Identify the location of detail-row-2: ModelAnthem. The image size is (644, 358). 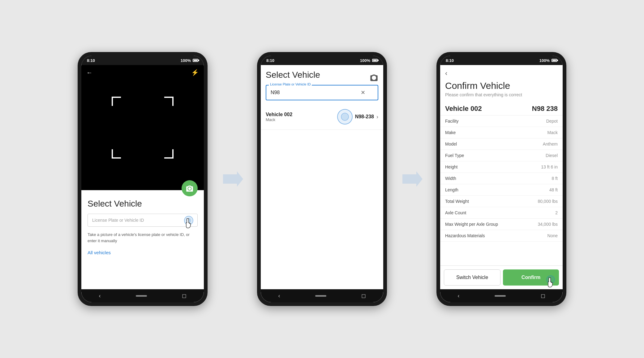
(501, 144).